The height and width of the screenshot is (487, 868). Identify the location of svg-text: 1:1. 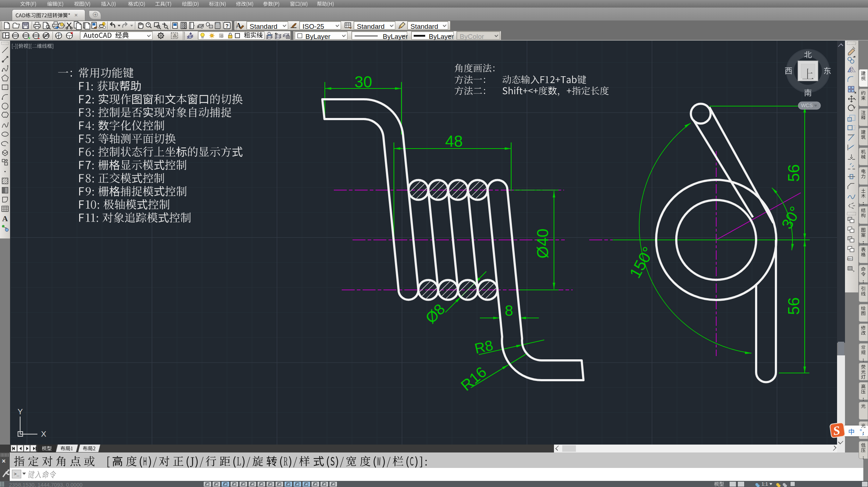
(765, 484).